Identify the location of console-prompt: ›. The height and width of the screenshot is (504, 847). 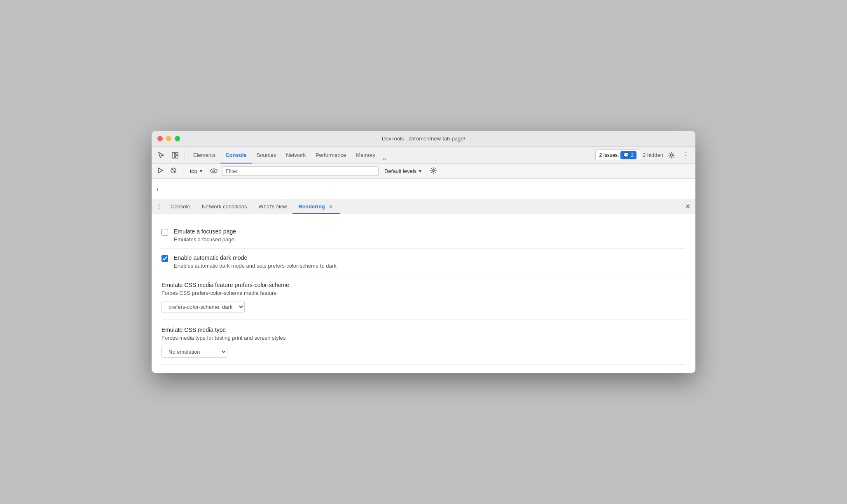
(157, 189).